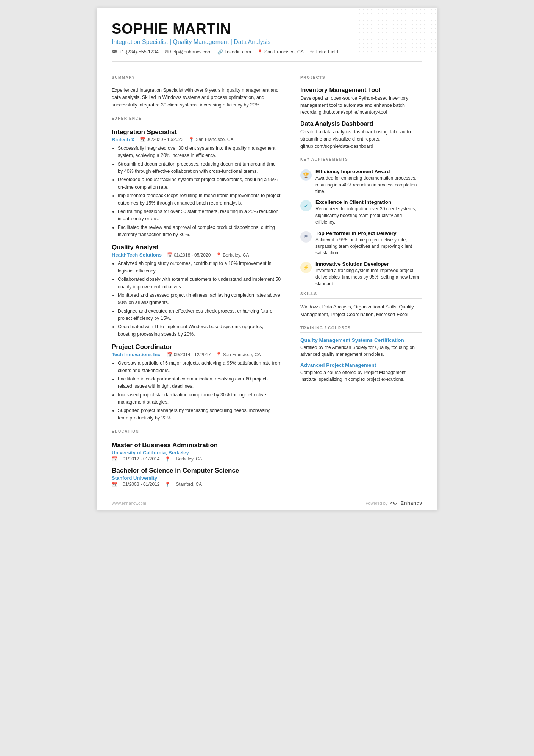  Describe the element at coordinates (376, 503) in the screenshot. I see `powered-by-text: Powered by` at that location.